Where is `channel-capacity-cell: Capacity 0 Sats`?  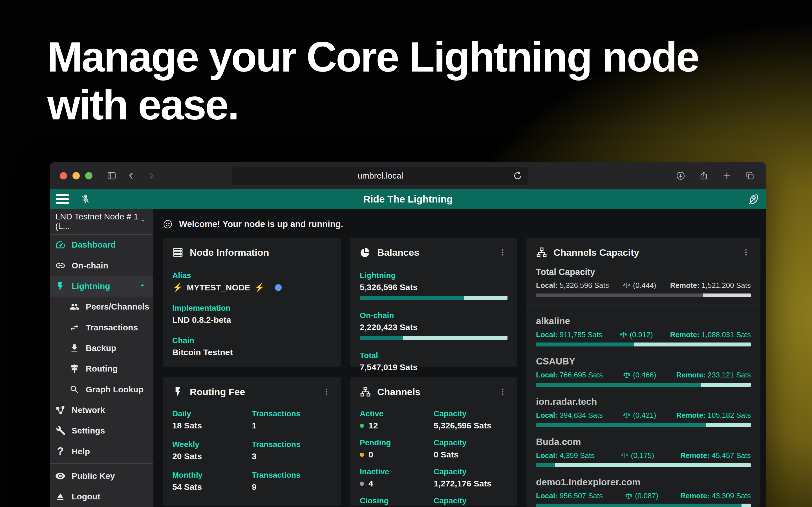 channel-capacity-cell: Capacity 0 Sats is located at coordinates (470, 449).